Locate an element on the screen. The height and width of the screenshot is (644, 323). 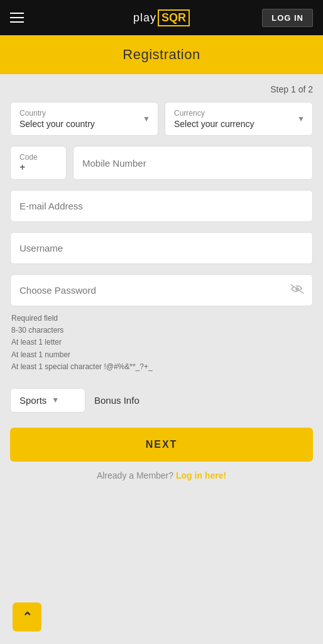
hint-number: At least 1 number is located at coordinates (162, 355).